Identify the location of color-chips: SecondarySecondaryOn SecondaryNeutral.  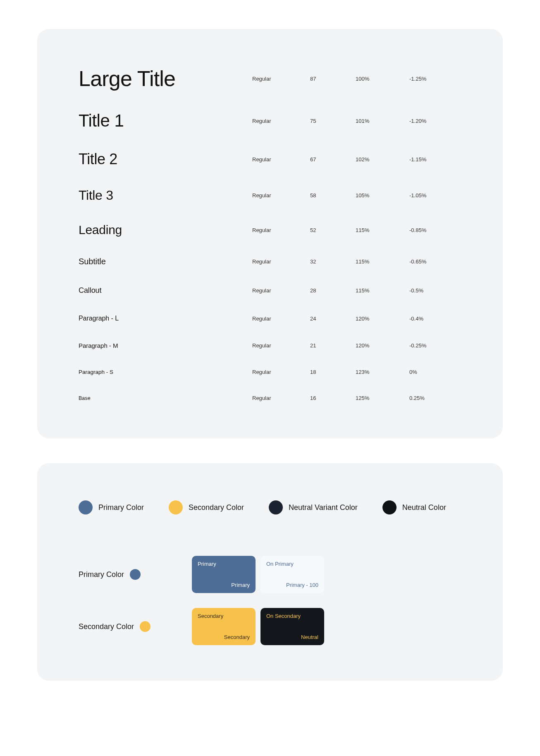
(258, 627).